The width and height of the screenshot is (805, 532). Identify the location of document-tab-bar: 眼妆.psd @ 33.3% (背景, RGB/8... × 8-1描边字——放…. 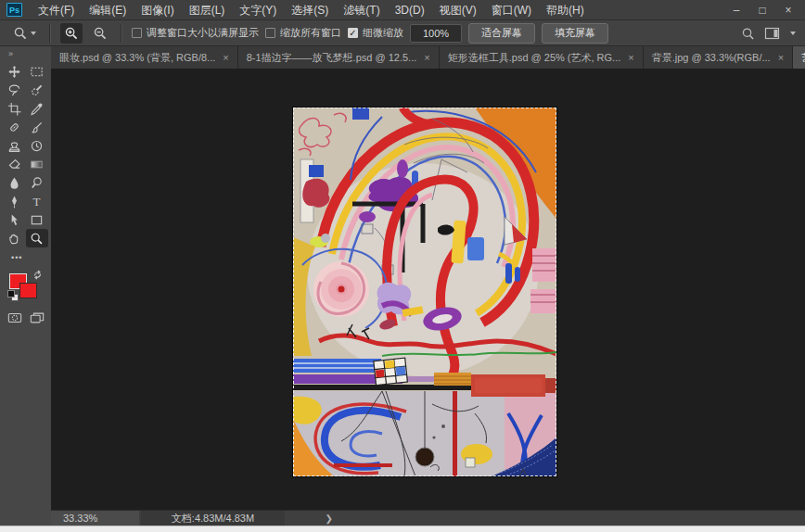
(428, 57).